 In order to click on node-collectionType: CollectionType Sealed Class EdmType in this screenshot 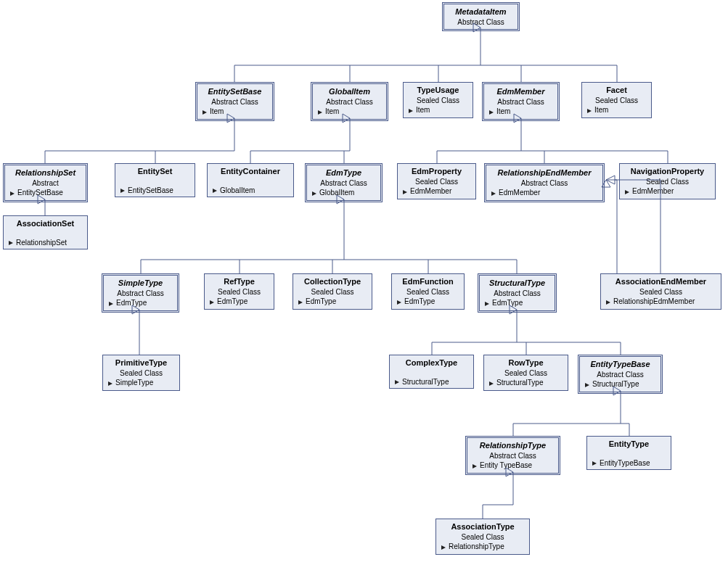, I will do `click(332, 292)`.